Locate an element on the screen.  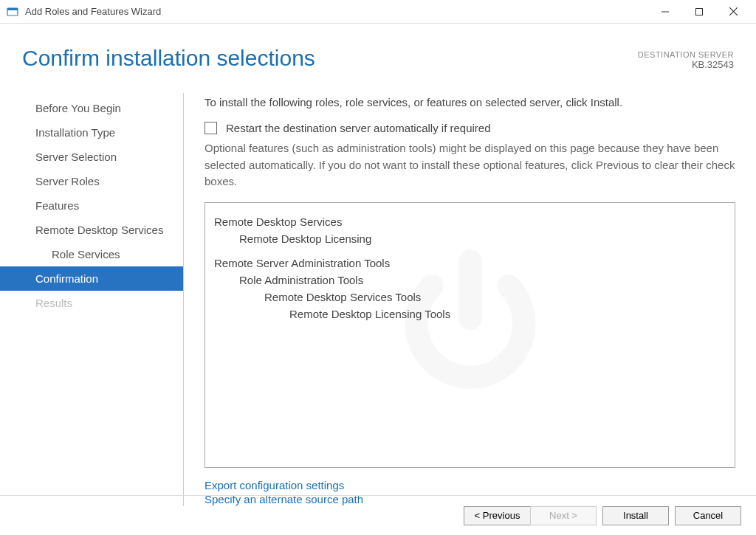
window-title: Add Roles and Features Wizard is located at coordinates (337, 12).